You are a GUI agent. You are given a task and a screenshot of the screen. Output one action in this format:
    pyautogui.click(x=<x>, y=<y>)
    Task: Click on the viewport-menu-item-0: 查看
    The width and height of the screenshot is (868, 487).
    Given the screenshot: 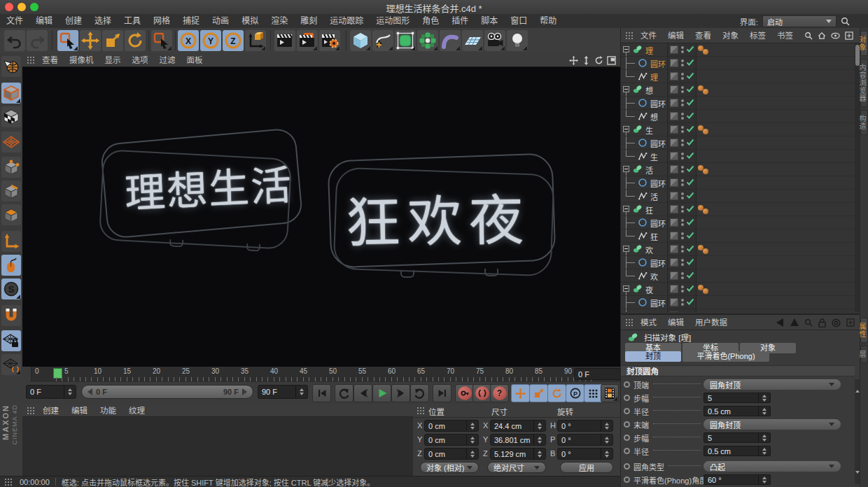 What is the action you would take?
    pyautogui.click(x=50, y=60)
    